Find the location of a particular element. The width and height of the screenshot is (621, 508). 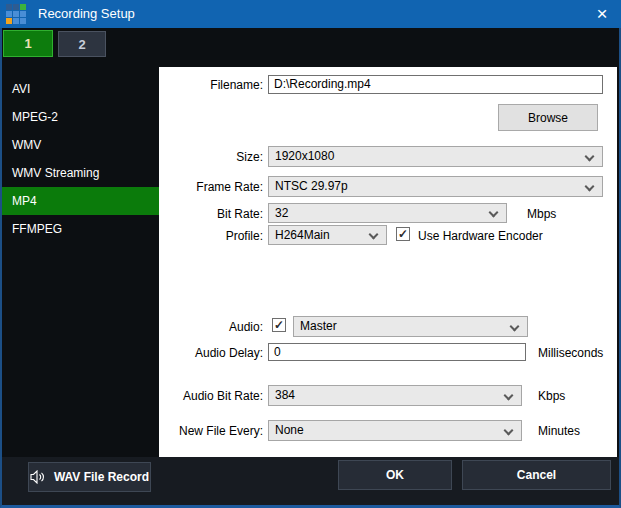

filename-label: Filename: is located at coordinates (211, 85).